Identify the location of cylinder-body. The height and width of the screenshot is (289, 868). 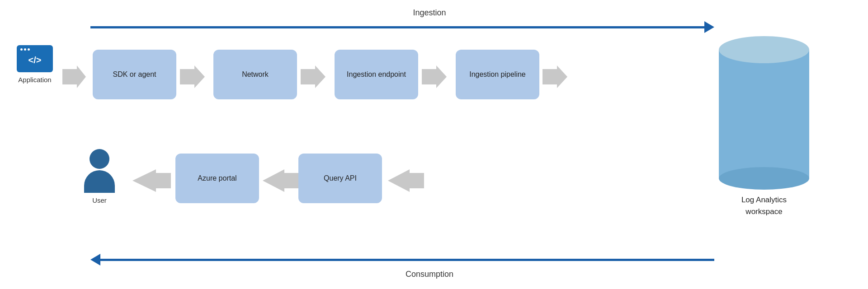
(764, 115).